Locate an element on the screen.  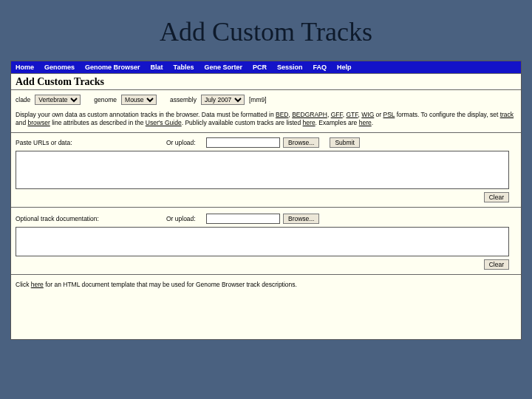
nav-help: Help is located at coordinates (344, 67).